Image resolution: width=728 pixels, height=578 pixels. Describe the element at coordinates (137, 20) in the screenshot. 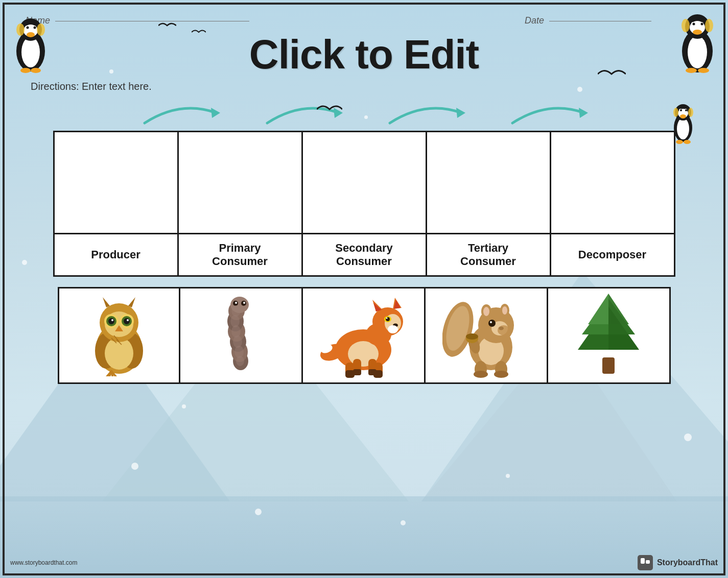

I see `name-field: Name` at that location.